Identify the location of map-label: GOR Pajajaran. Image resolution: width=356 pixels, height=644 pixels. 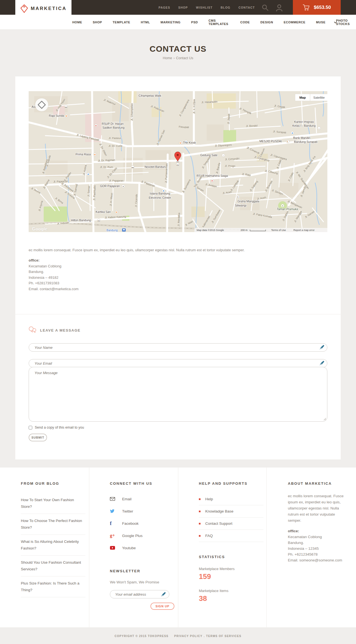
(110, 186).